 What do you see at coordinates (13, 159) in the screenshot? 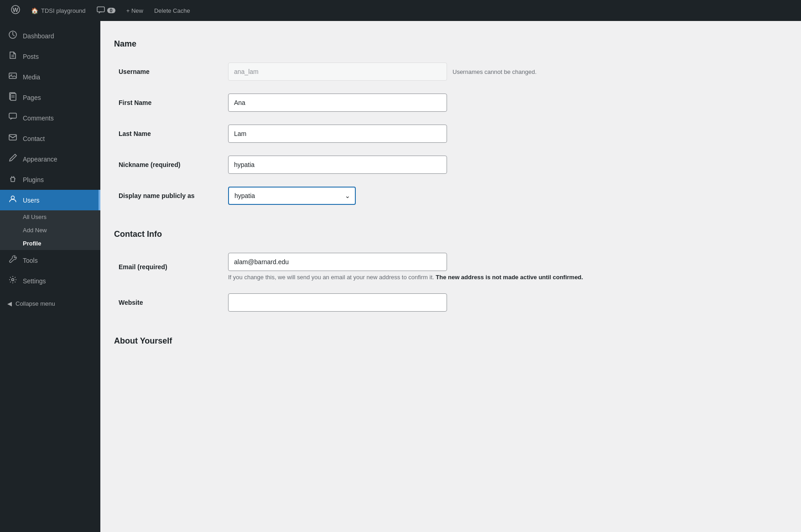
I see `appearance-icon` at bounding box center [13, 159].